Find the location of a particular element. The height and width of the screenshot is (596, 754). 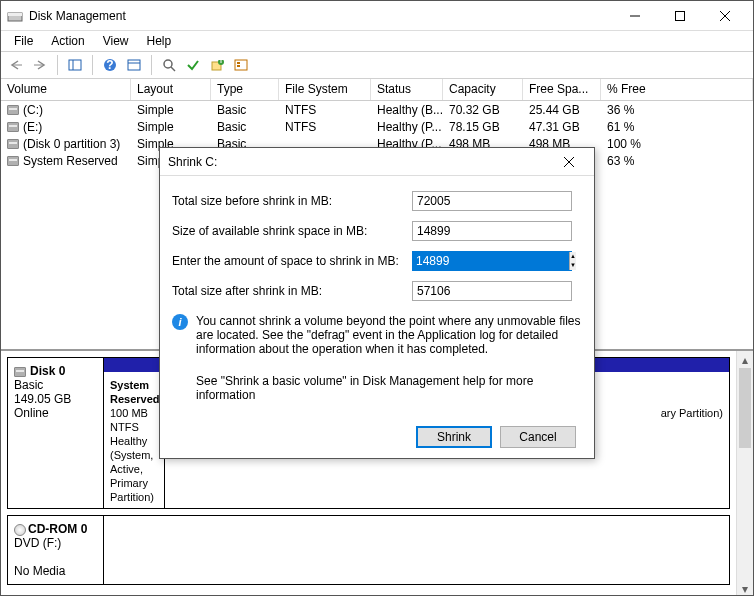

value-total-before: 72005 is located at coordinates (492, 201).